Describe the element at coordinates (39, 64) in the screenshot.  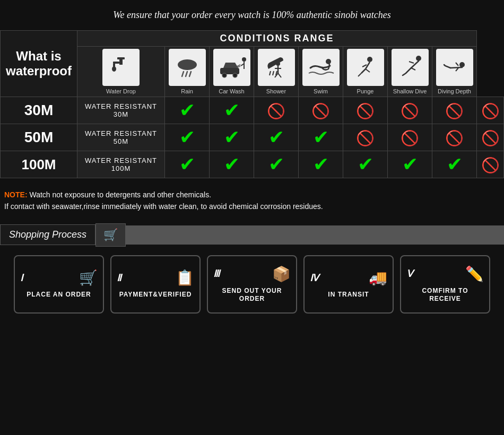
I see `what-is-waterproof-label: What is waterproof` at that location.